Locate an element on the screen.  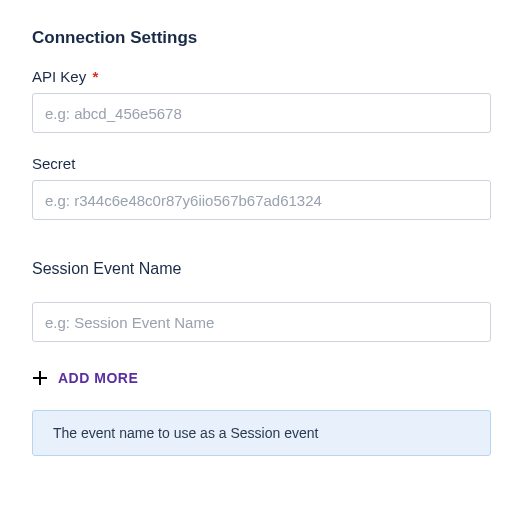
api-key-label-text: API Key is located at coordinates (59, 76).